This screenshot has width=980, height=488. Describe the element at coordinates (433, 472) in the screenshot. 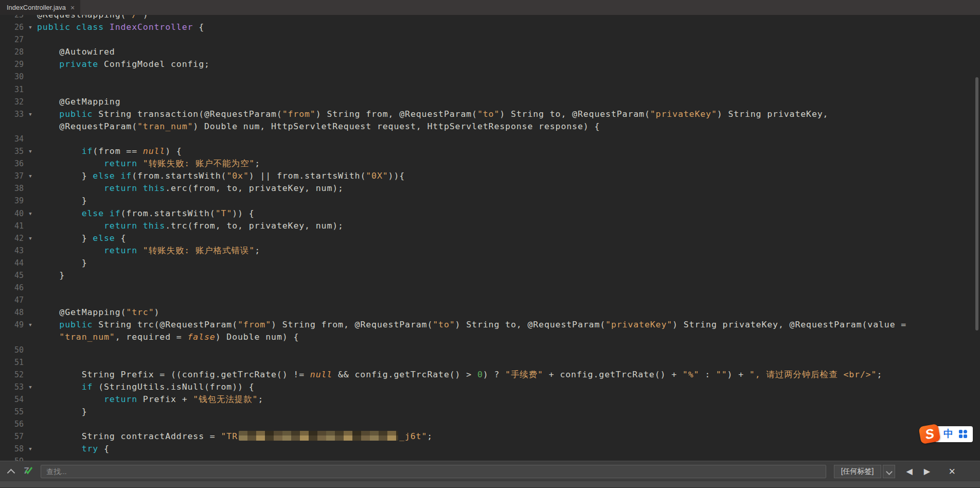

I see `search-input` at that location.